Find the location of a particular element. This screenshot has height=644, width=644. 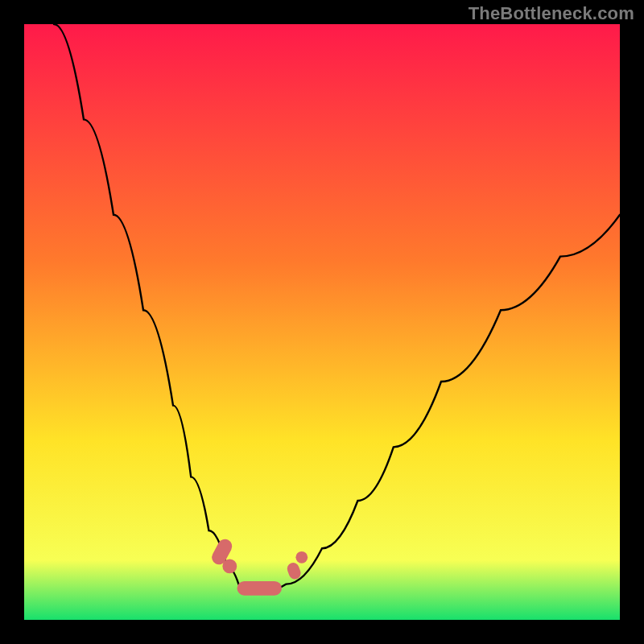

marker-right-dot is located at coordinates (301, 557).